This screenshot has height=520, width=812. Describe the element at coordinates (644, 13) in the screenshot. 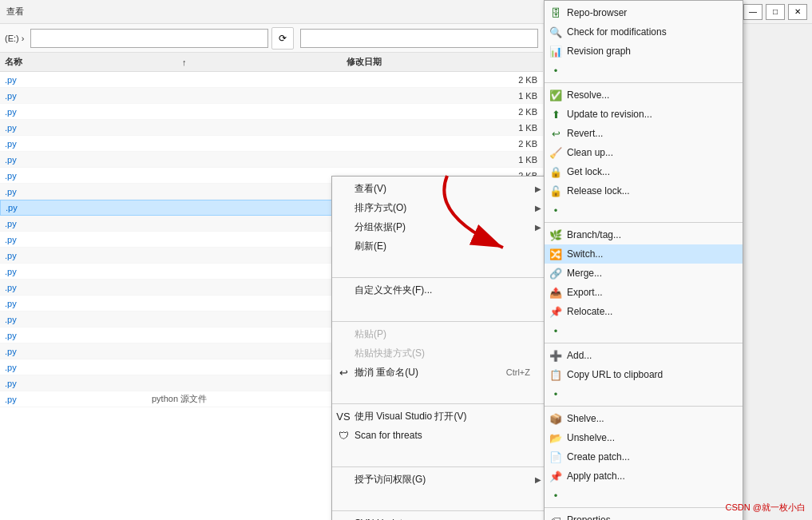

I see `right-menu-item-0: 🗄Repo-browser` at that location.